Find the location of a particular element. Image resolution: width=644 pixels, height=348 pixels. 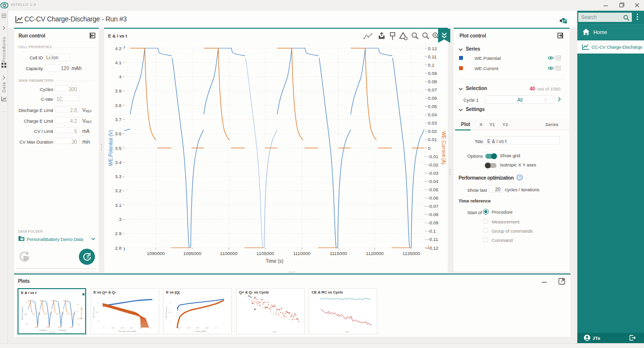

svg-text: 0.07 is located at coordinates (432, 90).